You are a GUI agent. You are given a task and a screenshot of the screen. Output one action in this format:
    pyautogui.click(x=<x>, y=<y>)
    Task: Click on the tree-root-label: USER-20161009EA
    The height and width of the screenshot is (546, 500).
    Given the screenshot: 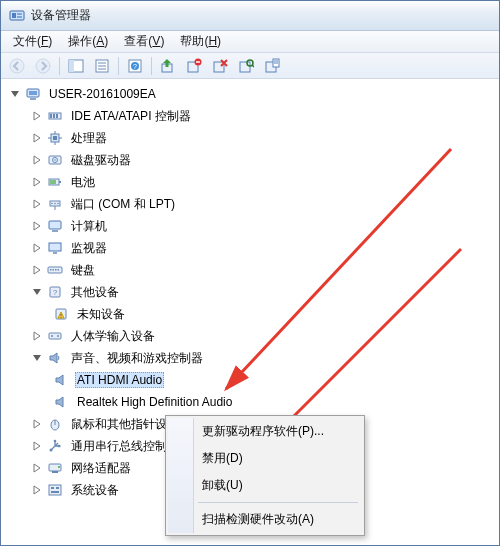 What is the action you would take?
    pyautogui.click(x=102, y=94)
    